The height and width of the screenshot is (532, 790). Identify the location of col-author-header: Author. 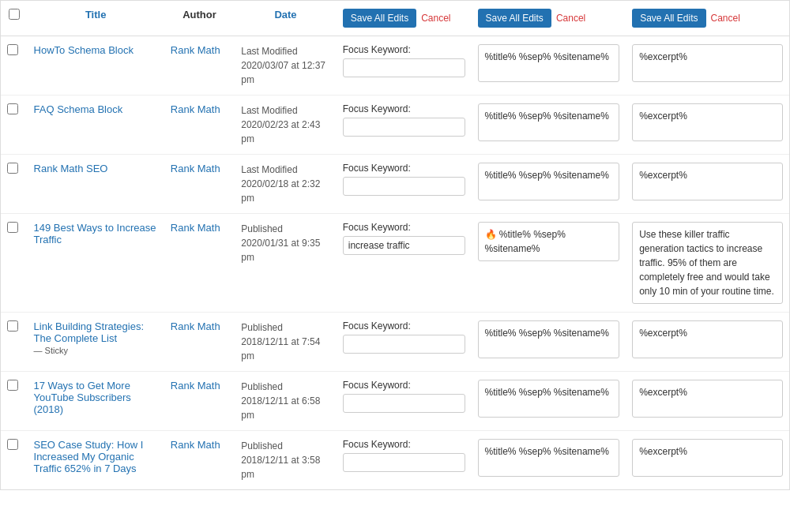
(199, 14).